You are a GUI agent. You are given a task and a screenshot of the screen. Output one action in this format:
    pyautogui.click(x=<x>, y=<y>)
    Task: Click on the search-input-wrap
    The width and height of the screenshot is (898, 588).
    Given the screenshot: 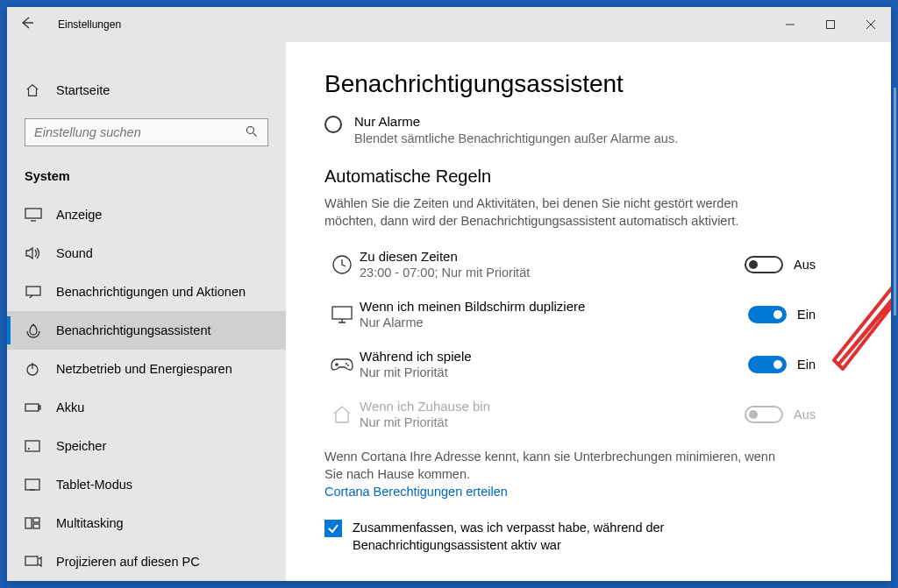 What is the action you would take?
    pyautogui.click(x=146, y=132)
    